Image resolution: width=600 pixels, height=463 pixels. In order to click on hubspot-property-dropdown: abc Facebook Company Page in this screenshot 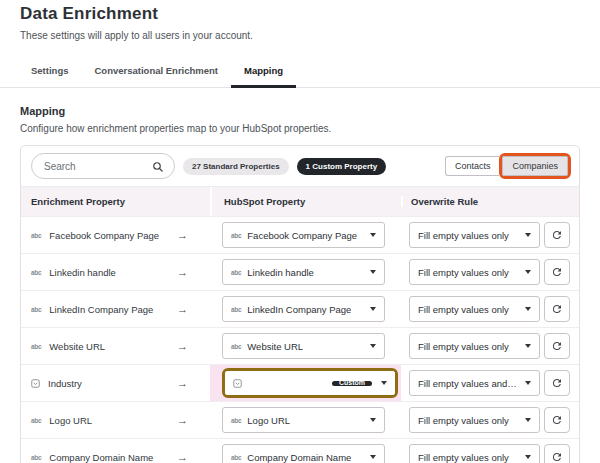, I will do `click(304, 235)`.